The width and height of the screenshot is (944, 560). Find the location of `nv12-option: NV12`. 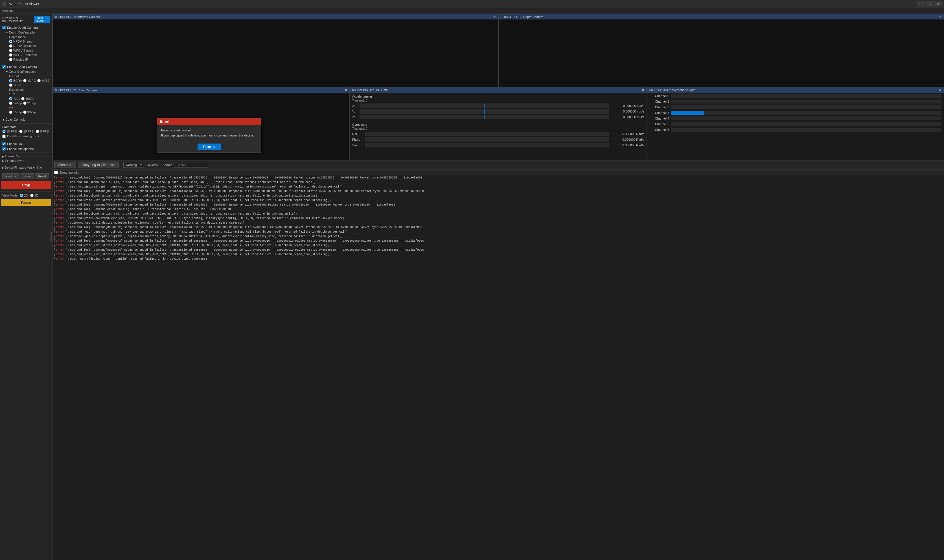

nv12-option: NV12 is located at coordinates (43, 81).